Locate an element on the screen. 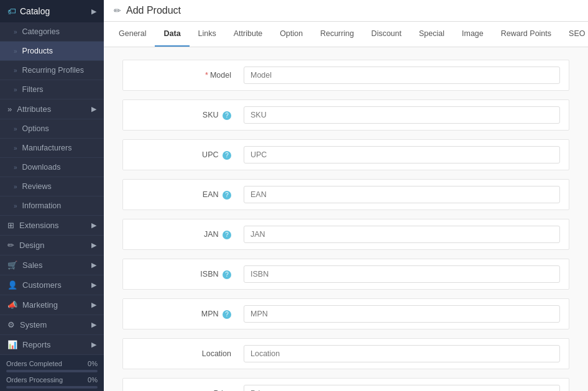  design-arrow-icon: ▶ is located at coordinates (94, 245).